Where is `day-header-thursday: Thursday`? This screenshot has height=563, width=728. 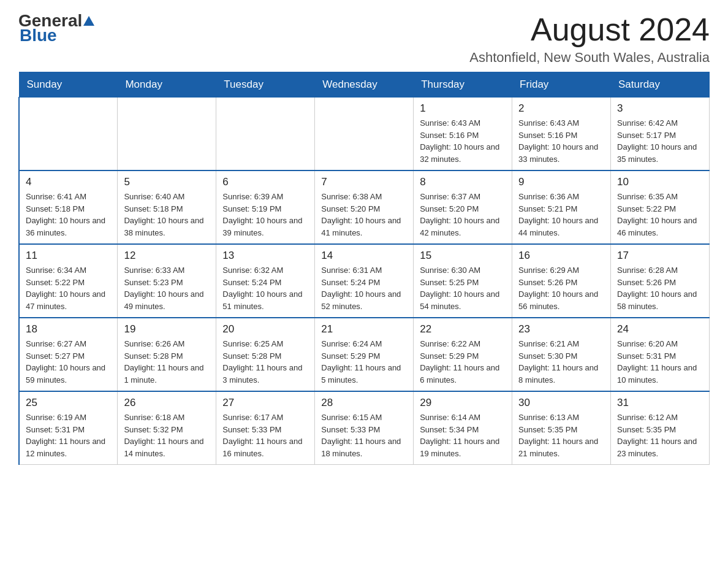 day-header-thursday: Thursday is located at coordinates (463, 85).